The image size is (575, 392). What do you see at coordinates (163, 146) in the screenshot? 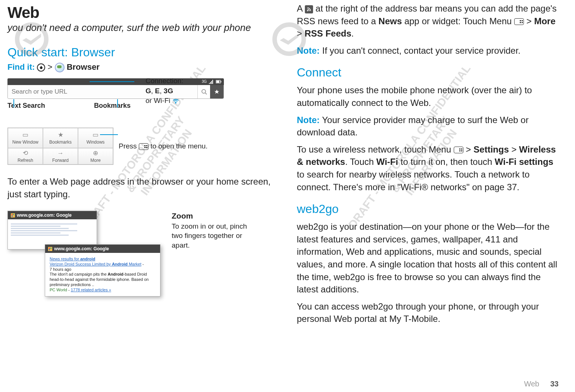
I see `menu-callout: Press to open the menu.` at bounding box center [163, 146].